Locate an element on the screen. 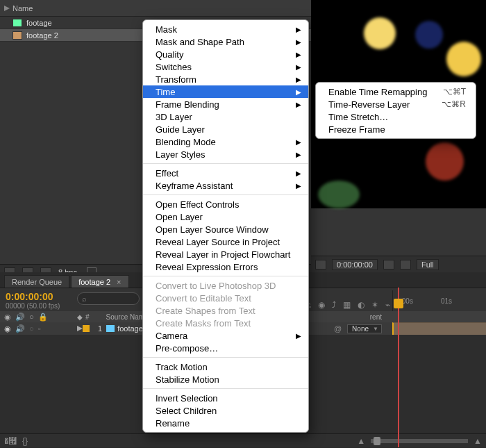  menu-item-label: 3D Layer is located at coordinates (174, 117).